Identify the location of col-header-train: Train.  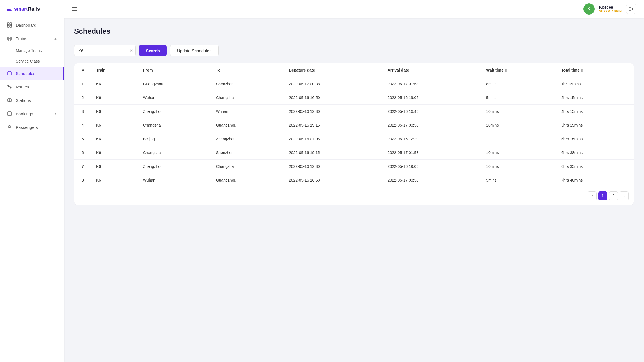
(114, 70).